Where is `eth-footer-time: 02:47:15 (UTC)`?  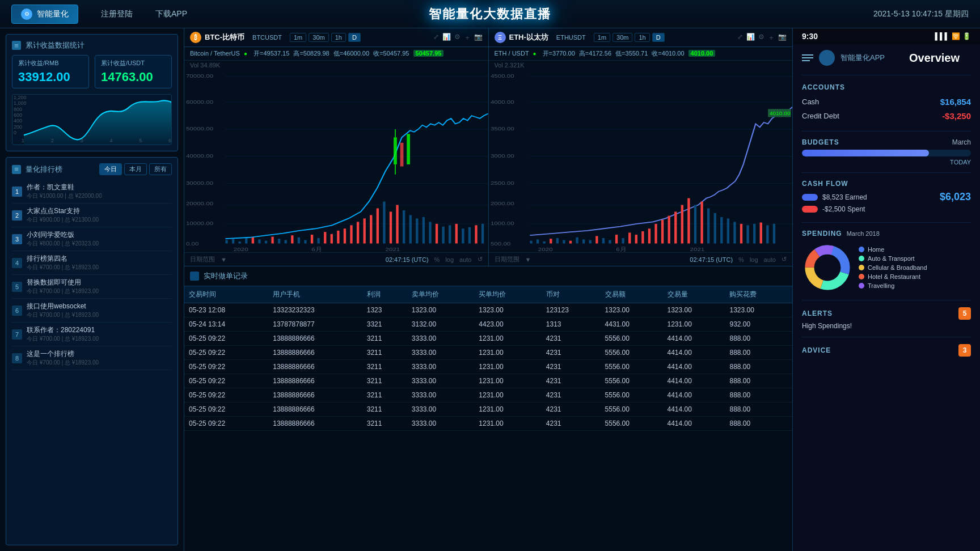
eth-footer-time: 02:47:15 (UTC) is located at coordinates (711, 260).